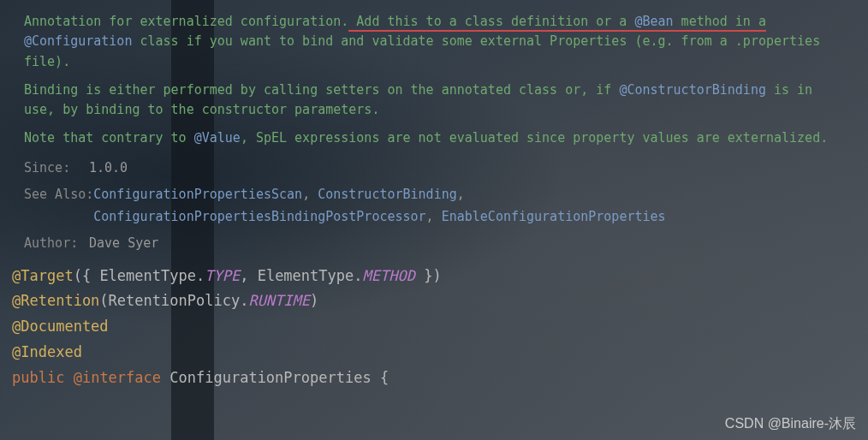  Describe the element at coordinates (322, 90) in the screenshot. I see `doc-text: Binding is either performed by calling s…` at that location.